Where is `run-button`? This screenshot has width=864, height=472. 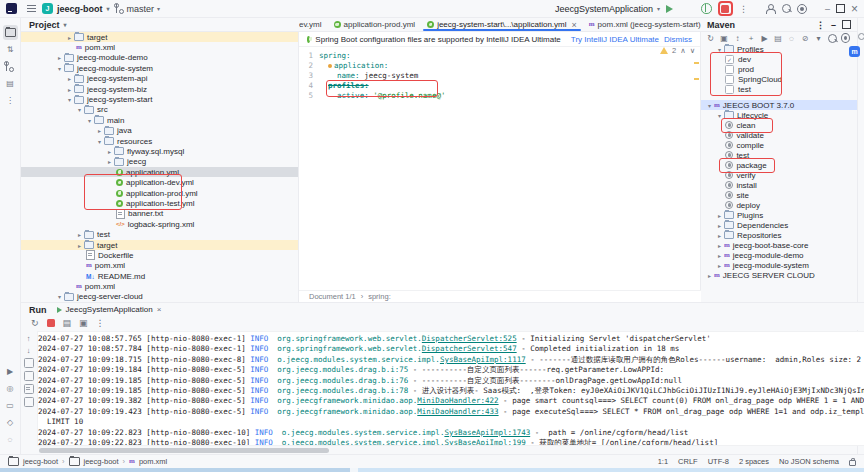 run-button is located at coordinates (670, 9).